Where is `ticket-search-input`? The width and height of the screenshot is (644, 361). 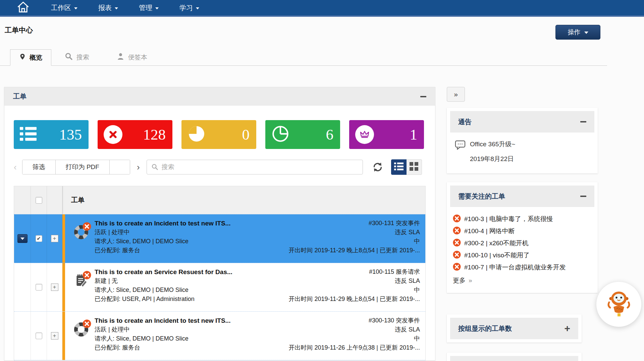
ticket-search-input is located at coordinates (255, 167).